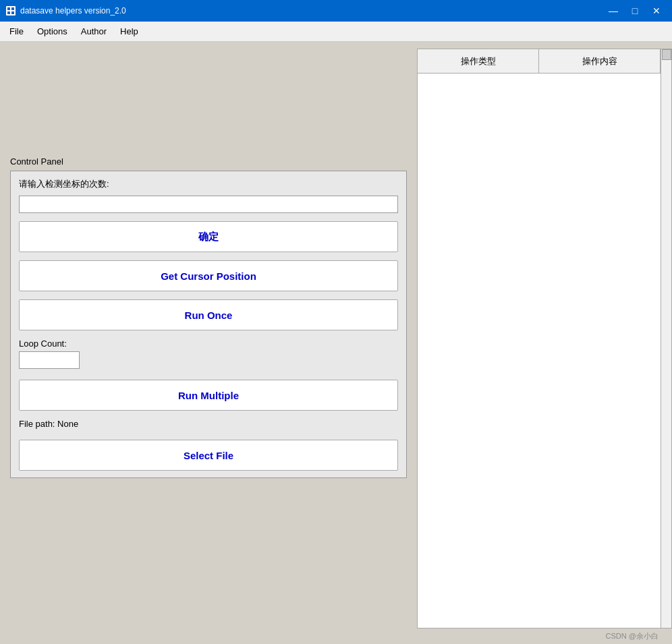 The width and height of the screenshot is (672, 644). What do you see at coordinates (208, 204) in the screenshot?
I see `coordinate-count-input` at bounding box center [208, 204].